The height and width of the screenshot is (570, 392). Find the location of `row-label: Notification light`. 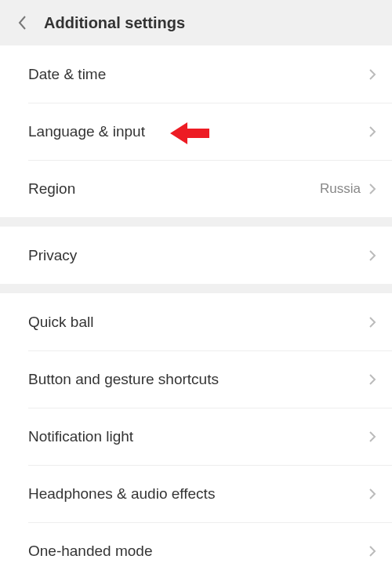

row-label: Notification light is located at coordinates (198, 437).